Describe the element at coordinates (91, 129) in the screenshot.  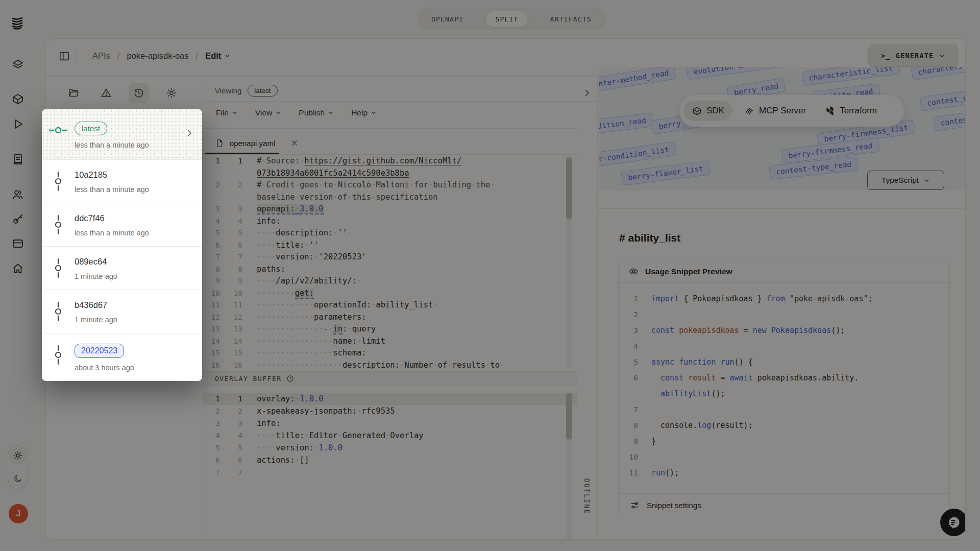
I see `version-id: latest` at that location.